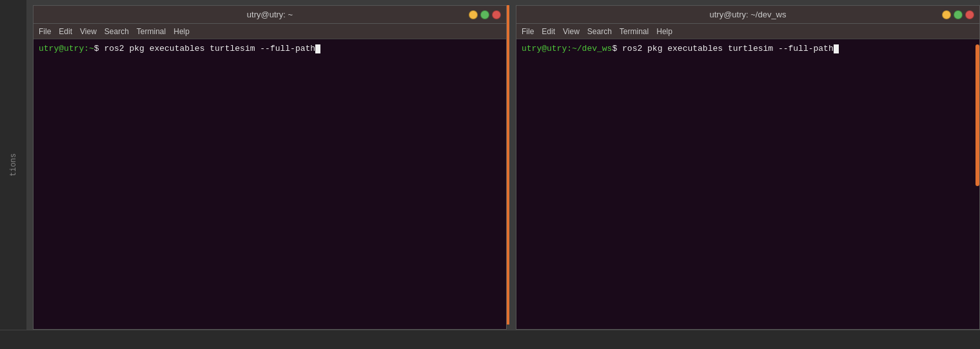 Image resolution: width=980 pixels, height=349 pixels. I want to click on menu-help-left: Help, so click(182, 32).